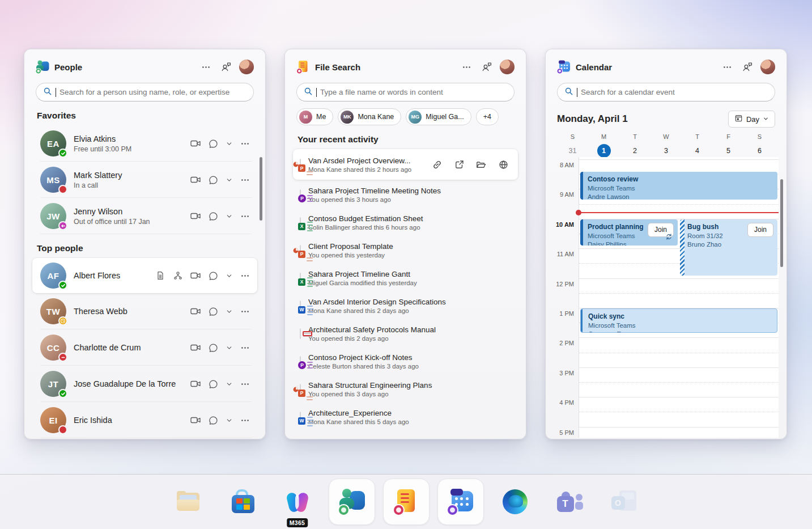 The image size is (812, 529). I want to click on calendar-event: Product planning Microsoft Teams Daisy P…, so click(629, 232).